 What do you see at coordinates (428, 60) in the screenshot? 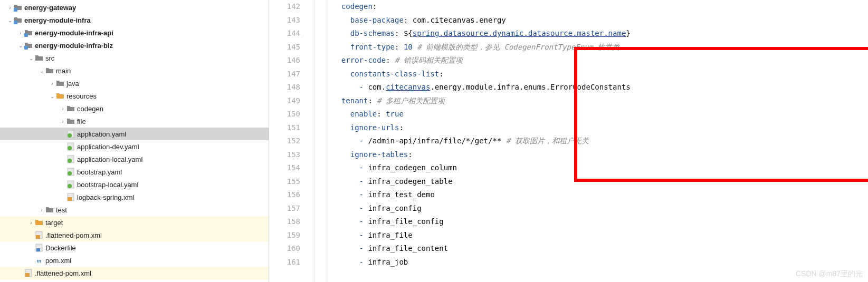
I see `token-comm: # 错误码相关配置项` at bounding box center [428, 60].